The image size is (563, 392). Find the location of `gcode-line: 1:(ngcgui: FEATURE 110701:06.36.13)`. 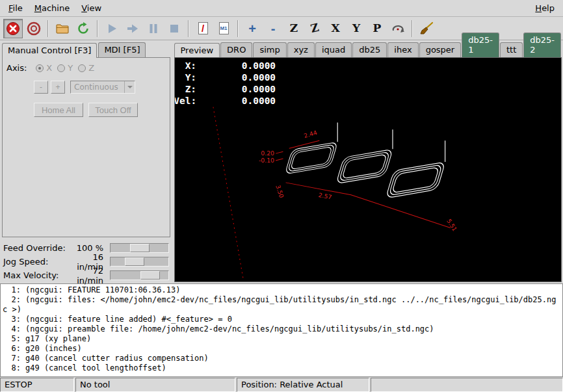

gcode-line: 1:(ngcgui: FEATURE 110701:06.36.13) is located at coordinates (282, 290).